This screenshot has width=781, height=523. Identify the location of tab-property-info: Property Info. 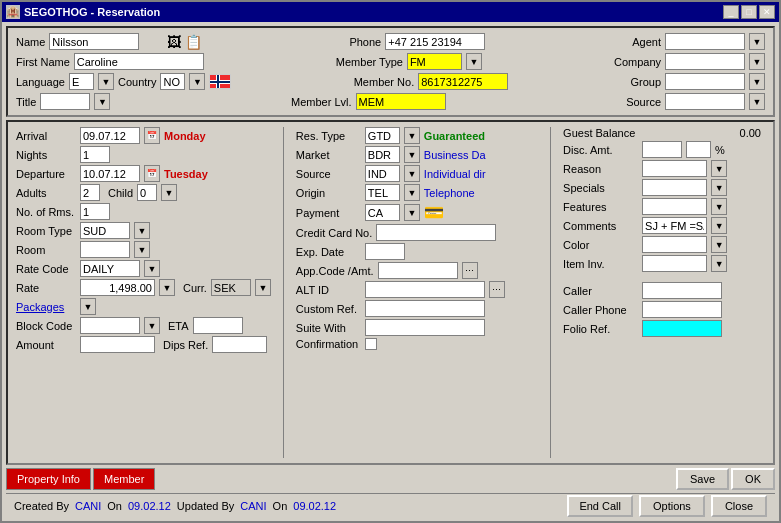
(48, 479).